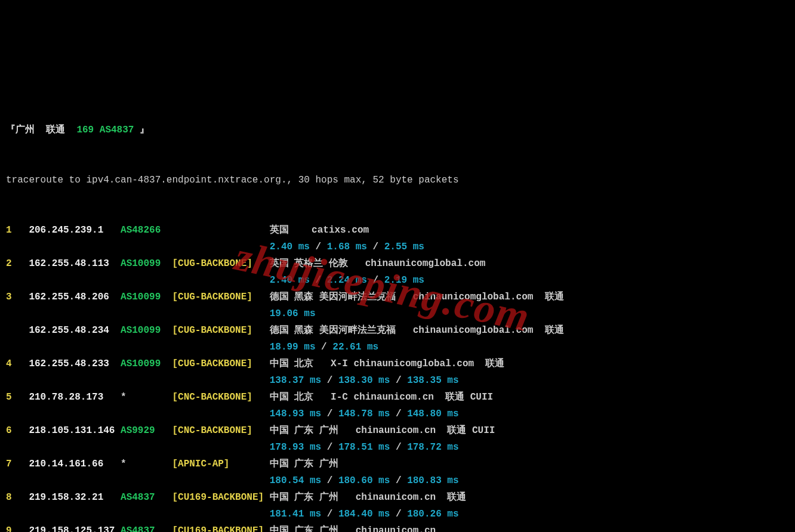 This screenshot has width=795, height=532. I want to click on hop-times-row: 2.40 ms / 2.24 ms / 2.19 ms, so click(398, 280).